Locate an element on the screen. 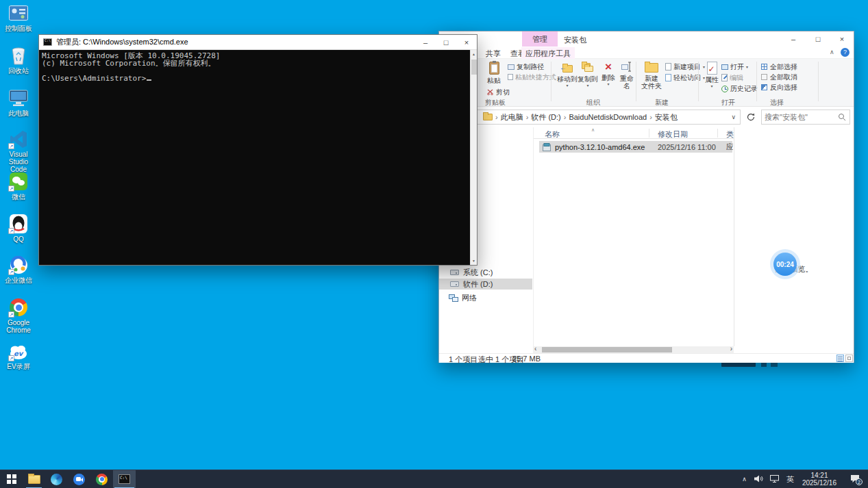 This screenshot has height=488, width=868. cut-icon is located at coordinates (491, 92).